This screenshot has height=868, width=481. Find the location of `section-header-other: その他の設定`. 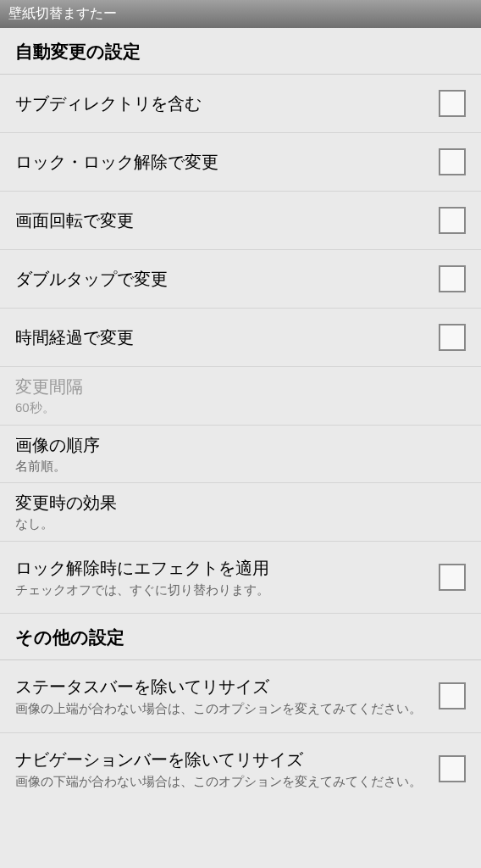

section-header-other: その他の設定 is located at coordinates (240, 637).